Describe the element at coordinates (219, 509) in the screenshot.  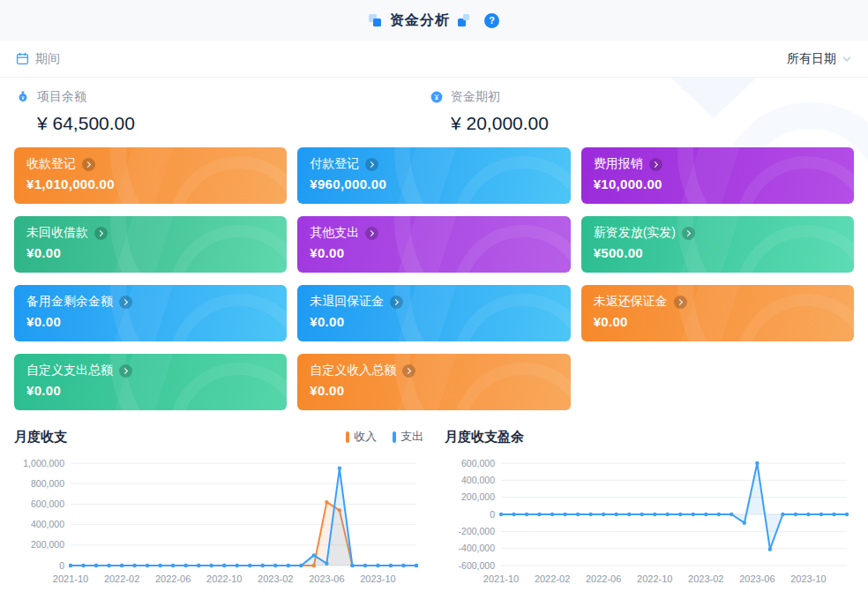
I see `monthly-income-expense-chart: 月度收支 收入支出 0200,000400,000600,000800,0001…` at that location.